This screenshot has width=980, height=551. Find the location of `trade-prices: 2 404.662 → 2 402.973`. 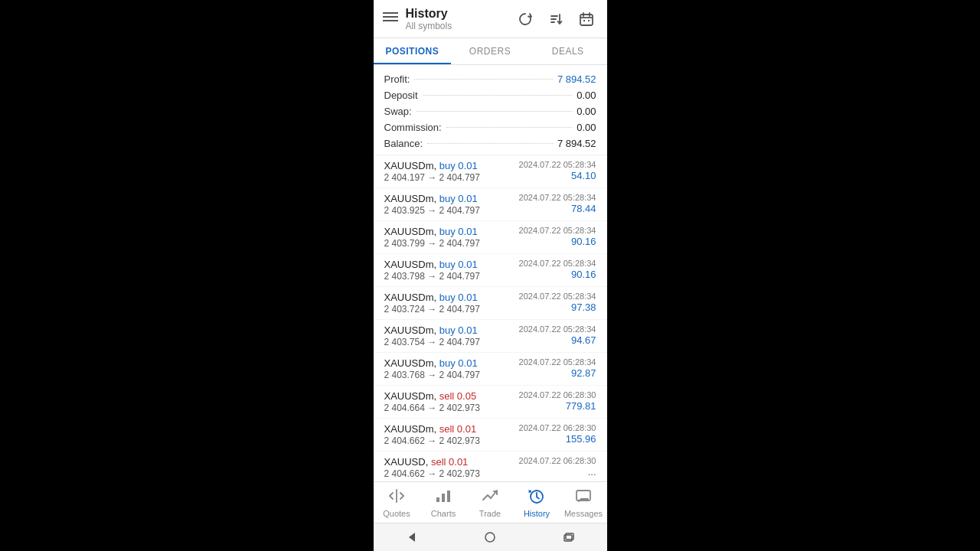

trade-prices: 2 404.662 → 2 402.973 is located at coordinates (452, 441).